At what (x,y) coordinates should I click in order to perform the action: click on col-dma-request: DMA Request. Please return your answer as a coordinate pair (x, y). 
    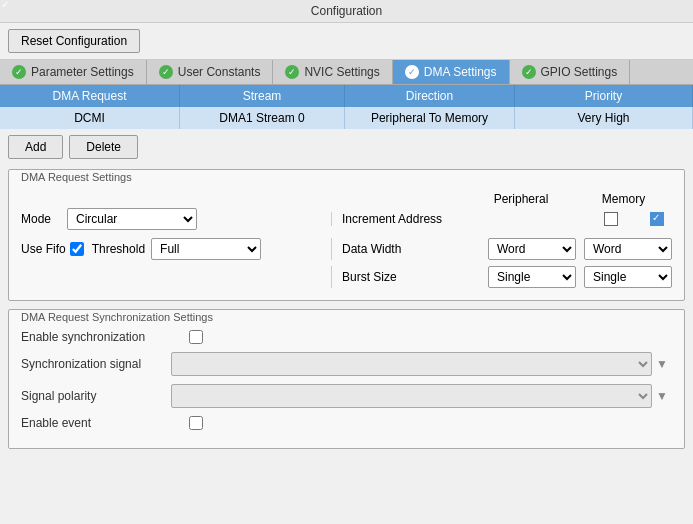
    Looking at the image, I should click on (90, 96).